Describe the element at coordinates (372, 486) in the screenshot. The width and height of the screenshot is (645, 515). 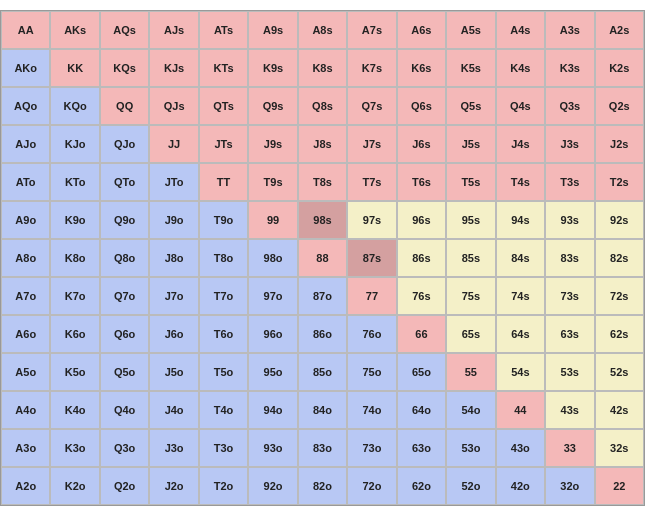
I see `cell-72o: 72o` at that location.